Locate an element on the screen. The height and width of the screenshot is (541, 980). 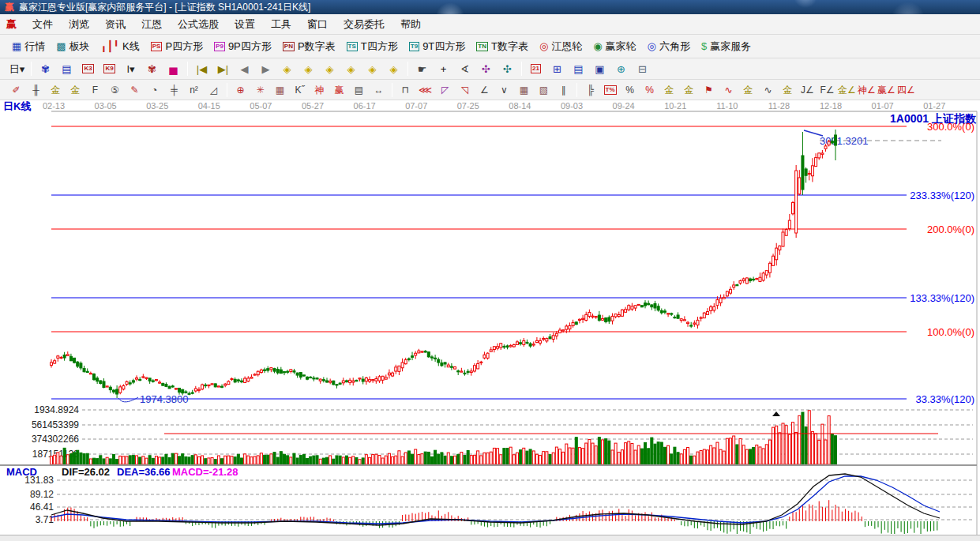
grid-arrow-button: ▧ is located at coordinates (543, 90).